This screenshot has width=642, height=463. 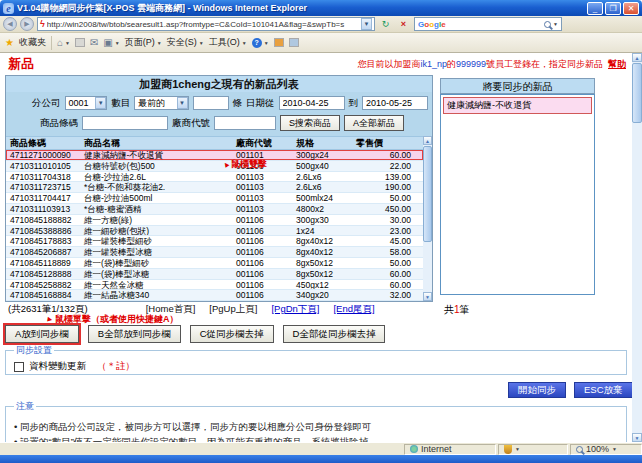 I want to click on table-row: 4710845128888維一(袋)棒型冰糖0011068gx50x1260.0…, so click(x=214, y=274).